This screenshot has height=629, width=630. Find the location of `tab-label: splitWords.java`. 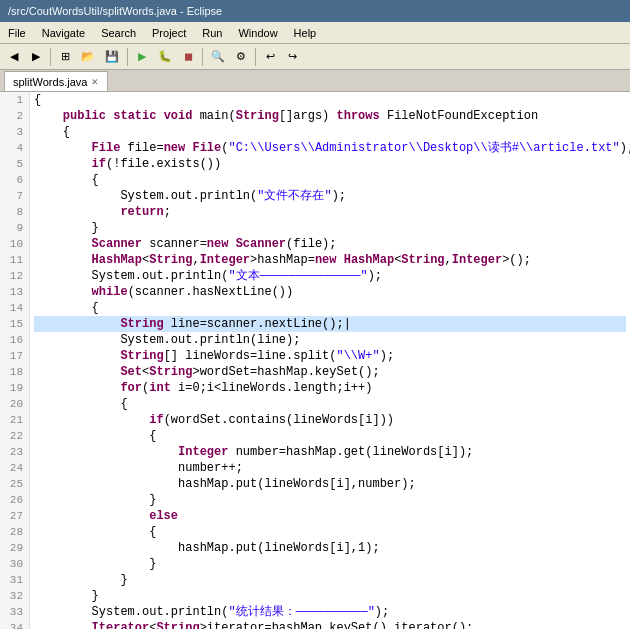

tab-label: splitWords.java is located at coordinates (50, 82).